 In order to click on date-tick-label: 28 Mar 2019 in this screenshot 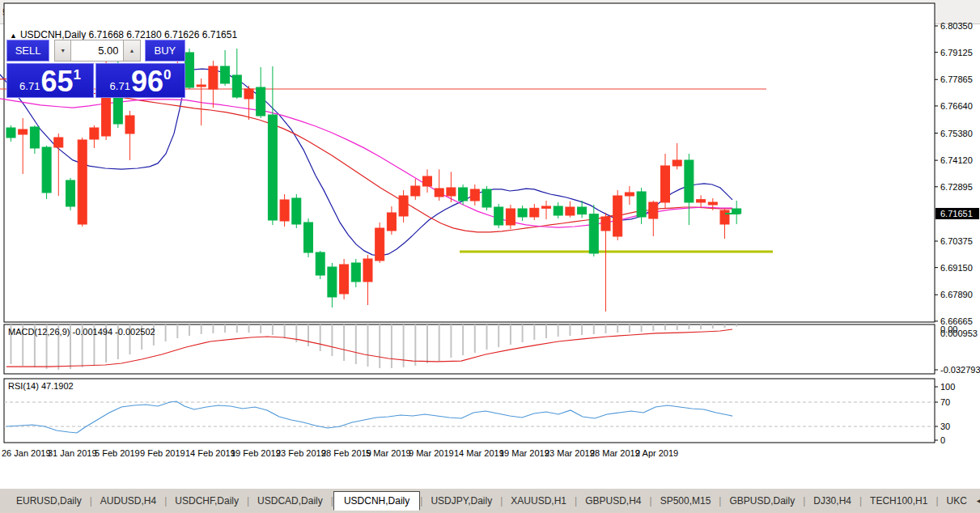, I will do `click(615, 453)`.